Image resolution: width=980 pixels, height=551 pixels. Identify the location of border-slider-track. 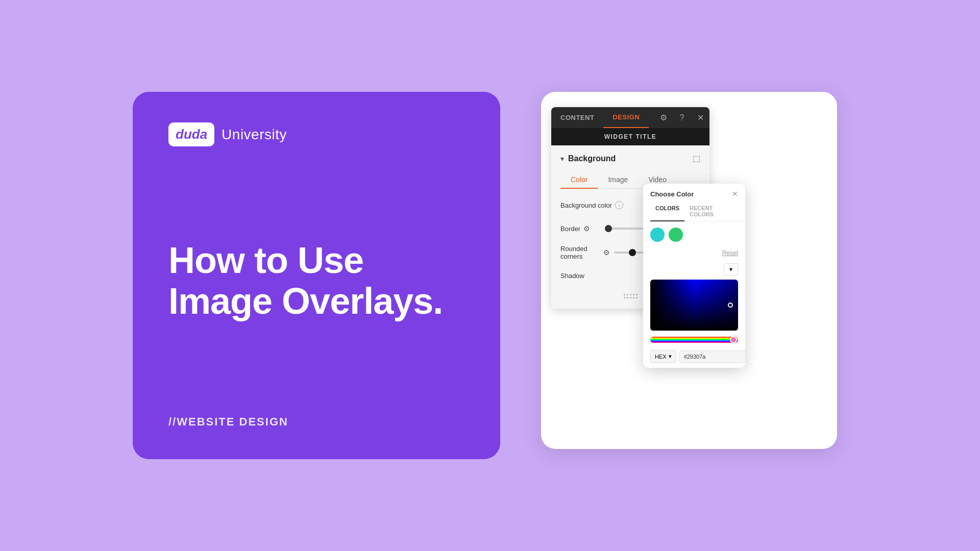
(625, 229).